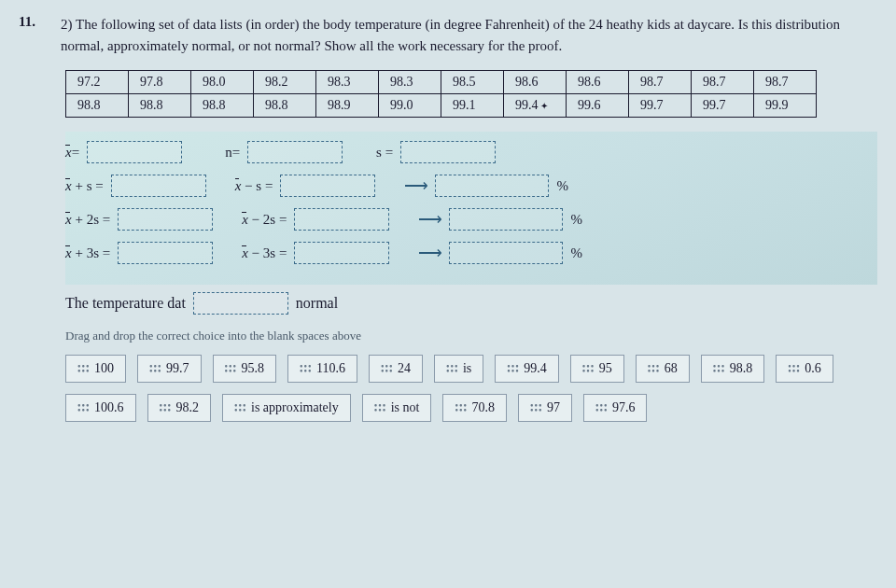 The height and width of the screenshot is (588, 896). What do you see at coordinates (396, 369) in the screenshot?
I see `choice-chip: ••••••24` at bounding box center [396, 369].